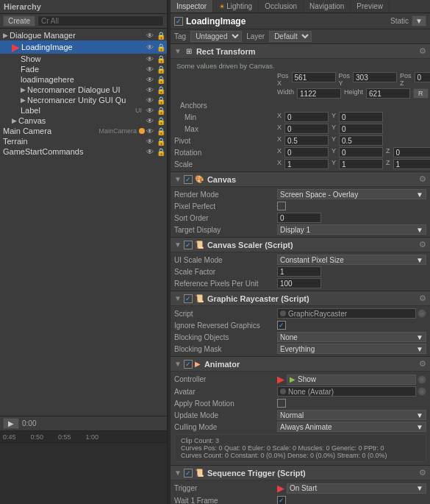  What do you see at coordinates (361, 141) in the screenshot?
I see `pivot-y-input` at bounding box center [361, 141].